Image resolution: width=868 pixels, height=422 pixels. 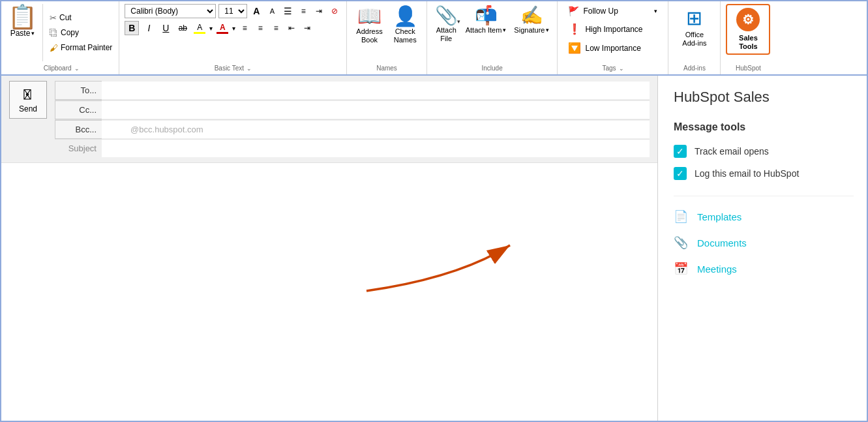 What do you see at coordinates (335, 11) in the screenshot?
I see `clear-format-button: ⊘` at bounding box center [335, 11].